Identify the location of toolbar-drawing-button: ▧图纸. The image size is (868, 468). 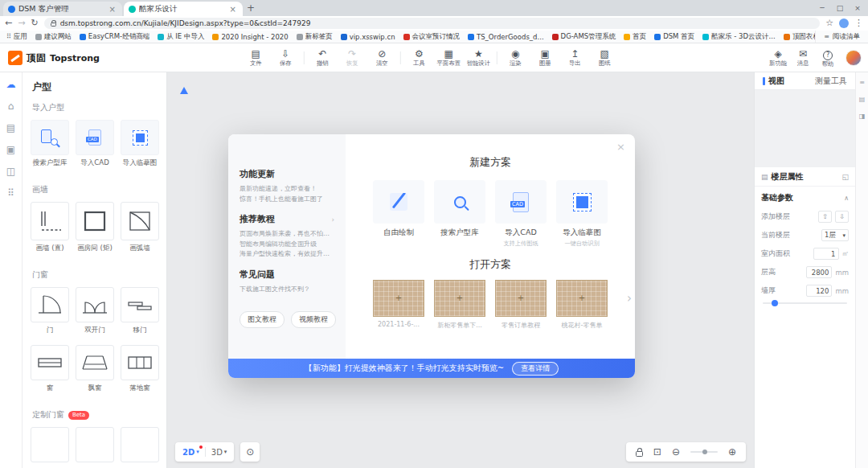
(604, 58).